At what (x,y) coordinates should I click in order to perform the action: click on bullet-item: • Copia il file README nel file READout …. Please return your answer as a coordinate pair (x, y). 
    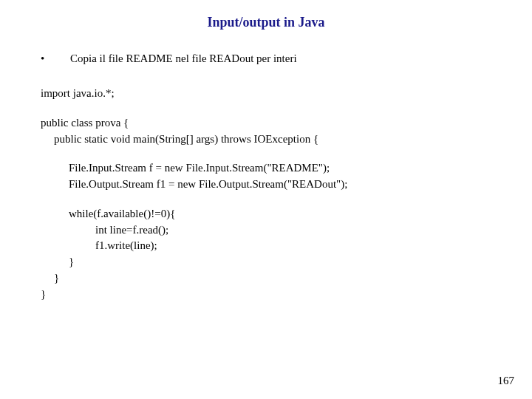
    Looking at the image, I should click on (266, 59).